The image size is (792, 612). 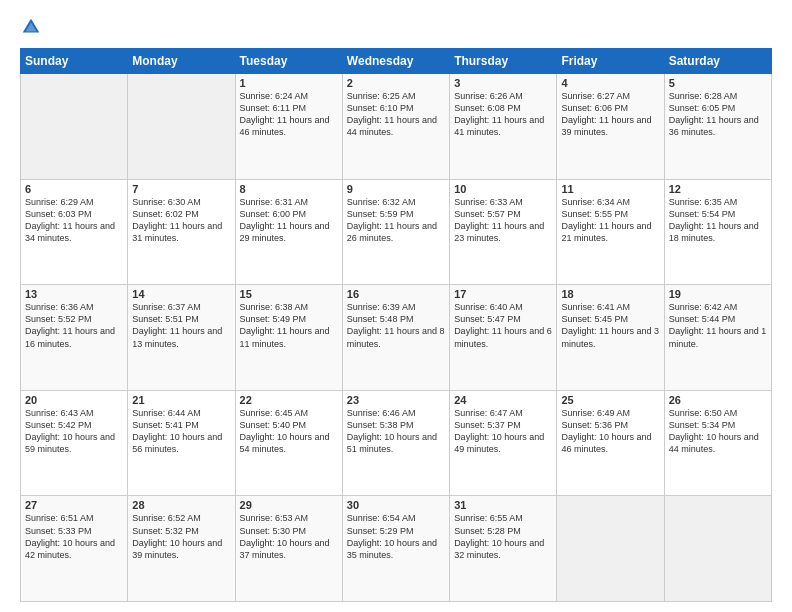 I want to click on day-info: Sunrise: 6:37 AMSunset: 5:51 PMDaylight:…, so click(x=181, y=326).